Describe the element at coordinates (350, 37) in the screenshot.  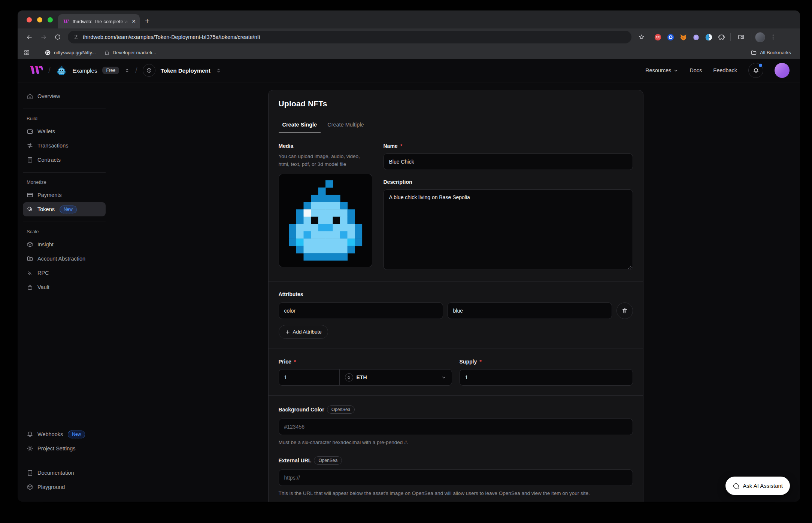
I see `address-bar: thirdweb.com/team/examples/Token-Deploym…` at that location.